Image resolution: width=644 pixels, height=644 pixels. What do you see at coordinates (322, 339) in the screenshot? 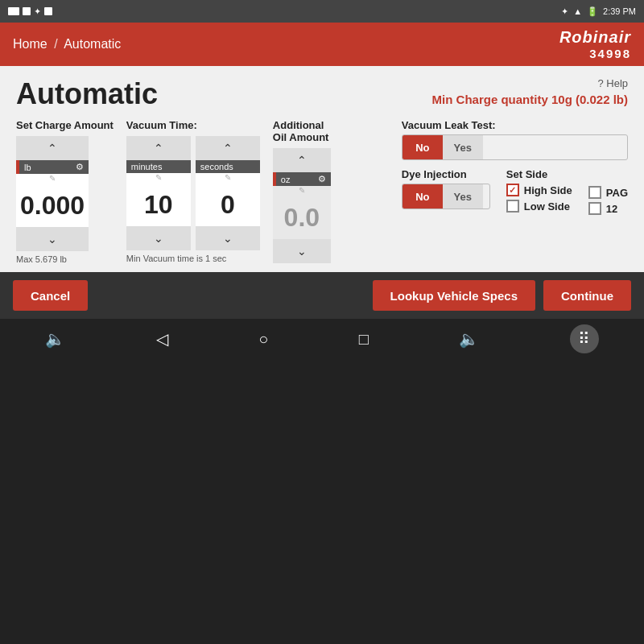
I see `nav-bar: 🔈 ◁ ○ □ 🔈 ⠿` at bounding box center [322, 339].